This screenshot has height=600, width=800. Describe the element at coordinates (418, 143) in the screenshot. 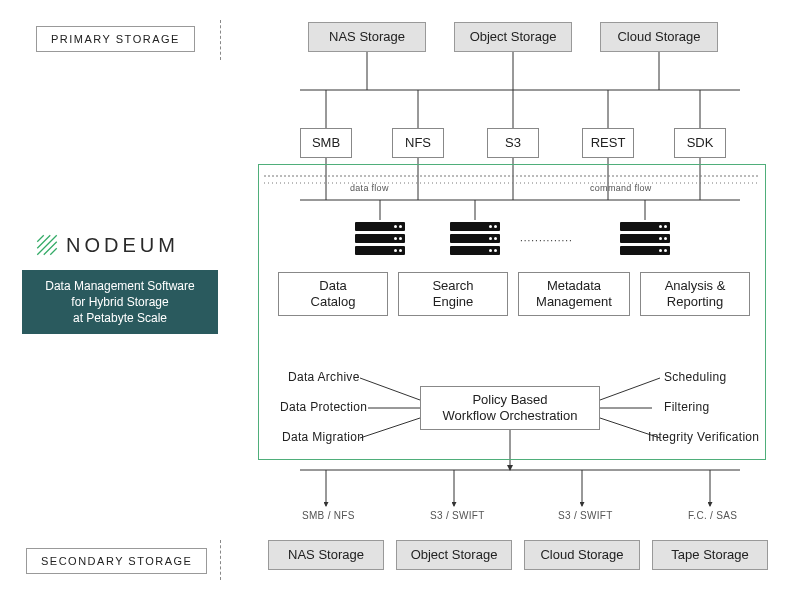

I see `protocol-nfs: NFS` at that location.